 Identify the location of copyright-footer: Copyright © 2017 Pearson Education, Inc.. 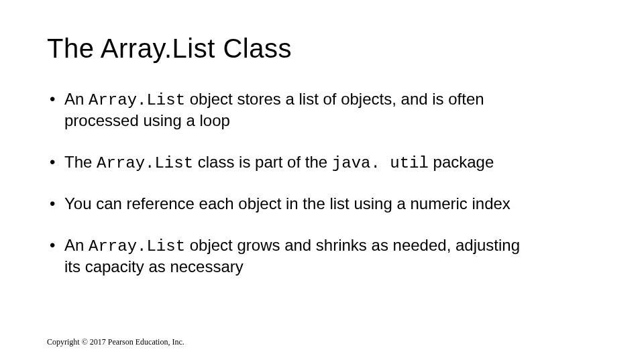
(115, 342).